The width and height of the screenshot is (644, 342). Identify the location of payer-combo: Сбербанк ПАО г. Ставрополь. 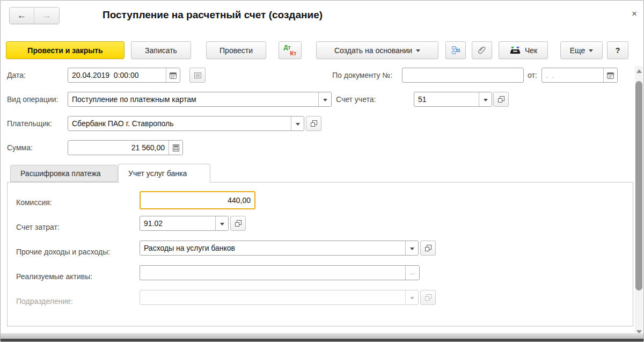
(186, 123).